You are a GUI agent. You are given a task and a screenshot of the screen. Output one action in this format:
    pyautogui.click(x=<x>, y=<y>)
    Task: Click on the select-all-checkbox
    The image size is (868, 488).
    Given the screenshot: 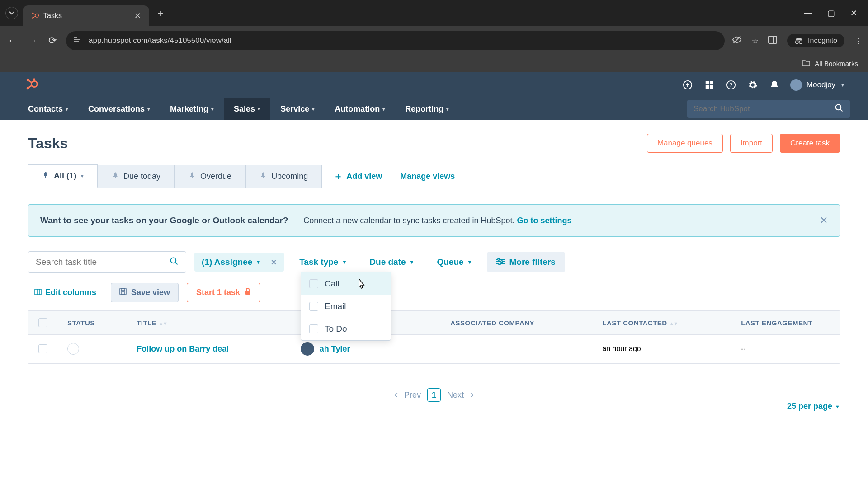 What is the action you would take?
    pyautogui.click(x=43, y=323)
    